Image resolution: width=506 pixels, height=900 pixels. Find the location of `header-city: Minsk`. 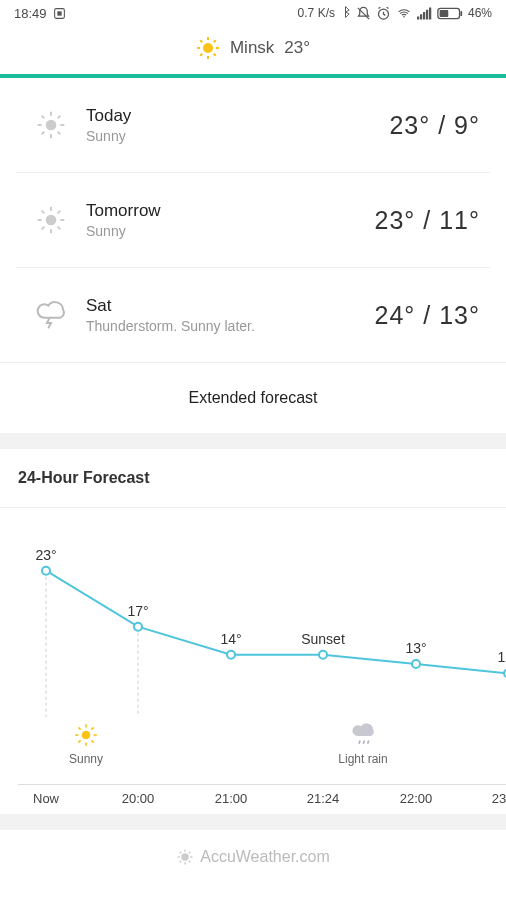

header-city: Minsk is located at coordinates (252, 48).